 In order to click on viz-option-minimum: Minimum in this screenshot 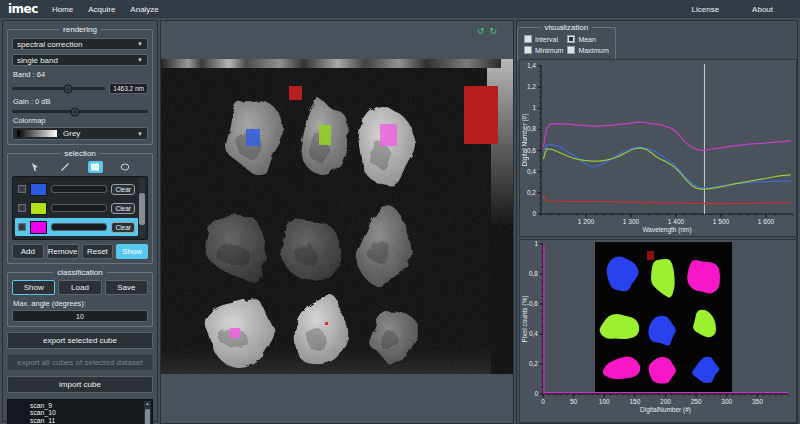, I will do `click(544, 50)`.